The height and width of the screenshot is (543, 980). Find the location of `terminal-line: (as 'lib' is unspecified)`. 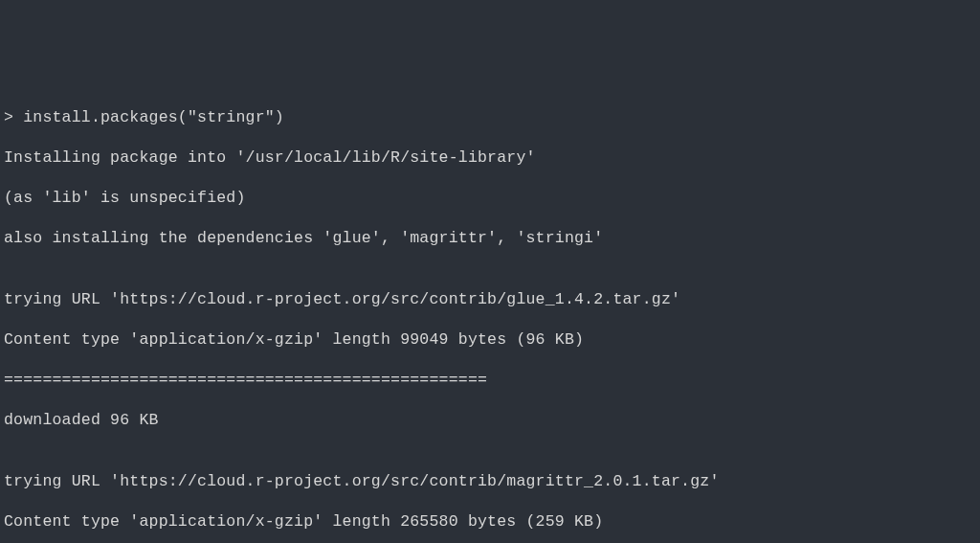

terminal-line: (as 'lib' is unspecified) is located at coordinates (490, 197).